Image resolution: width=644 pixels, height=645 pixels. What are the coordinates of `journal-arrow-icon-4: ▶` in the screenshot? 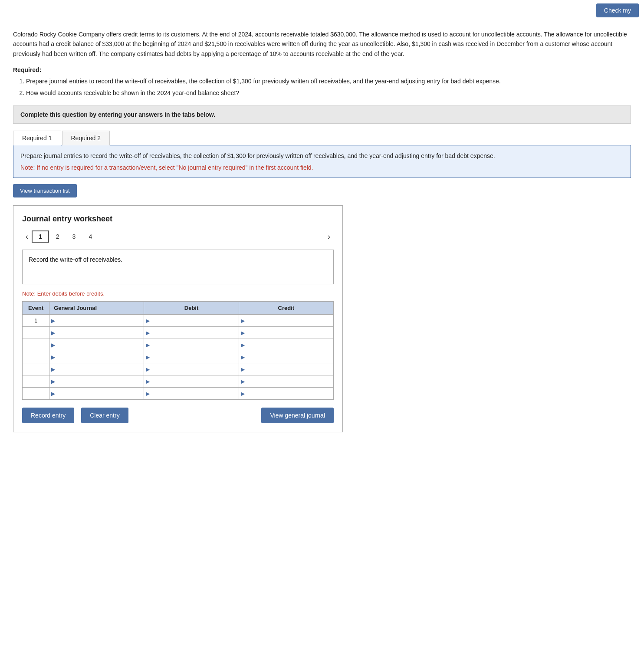 It's located at (53, 369).